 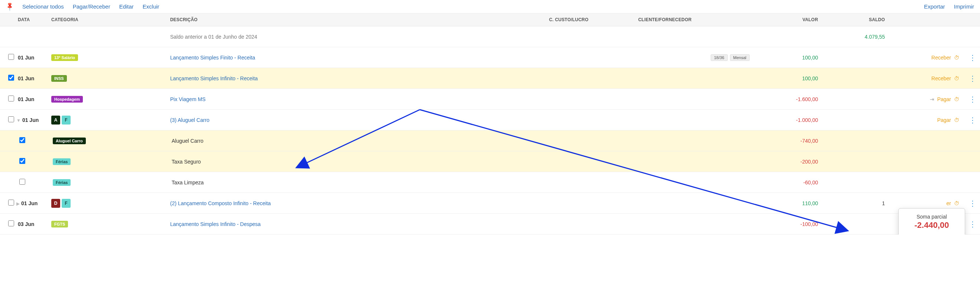 What do you see at coordinates (490, 78) in the screenshot?
I see `table-row: 01 JunINSSLançamento Simples Infinito - …` at bounding box center [490, 78].